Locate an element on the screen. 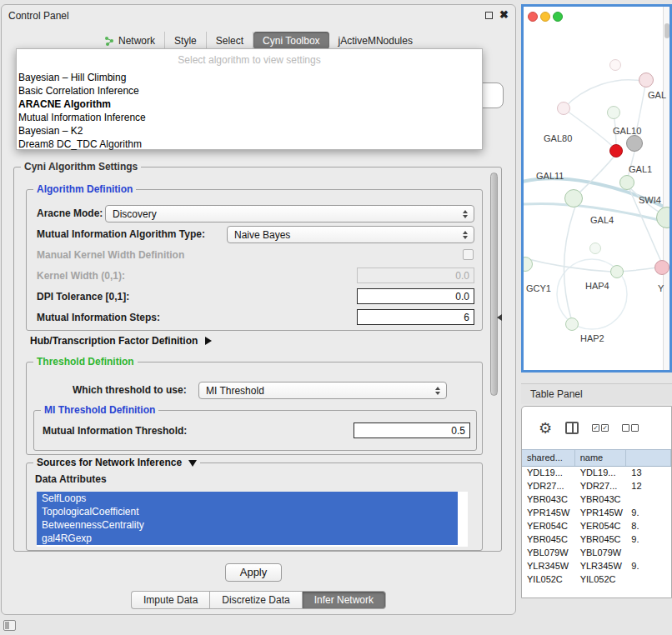 This screenshot has width=672, height=635. column-header: name is located at coordinates (601, 458).